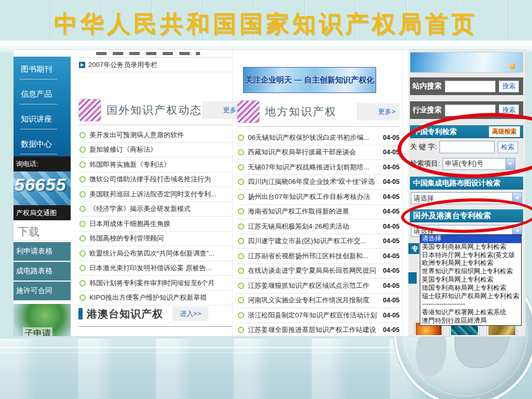 The width and height of the screenshot is (532, 399). What do you see at coordinates (423, 147) in the screenshot?
I see `keyword-label: 关 键 字:` at bounding box center [423, 147].